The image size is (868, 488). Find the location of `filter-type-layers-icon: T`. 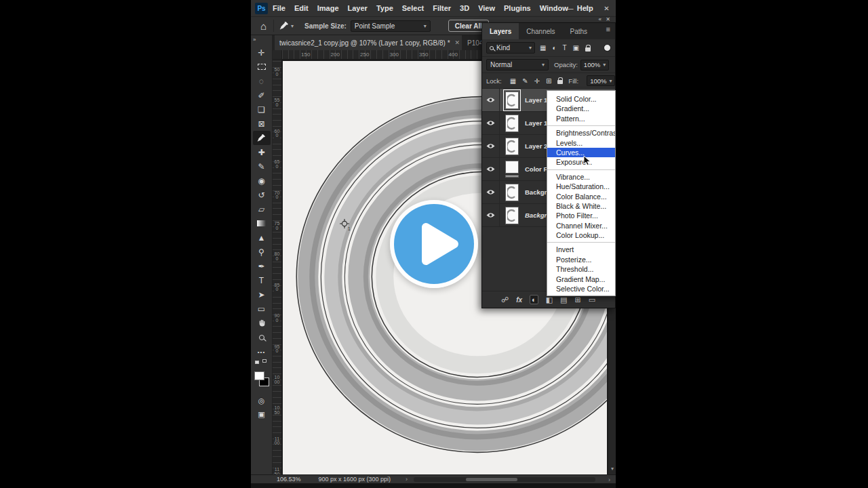

filter-type-layers-icon: T is located at coordinates (565, 47).